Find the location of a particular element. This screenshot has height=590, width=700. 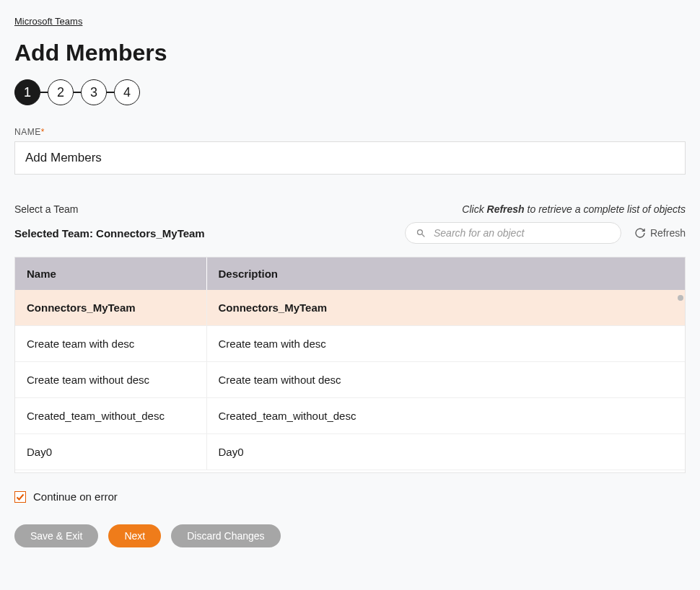

wizard-stepper: 1234 is located at coordinates (350, 92).